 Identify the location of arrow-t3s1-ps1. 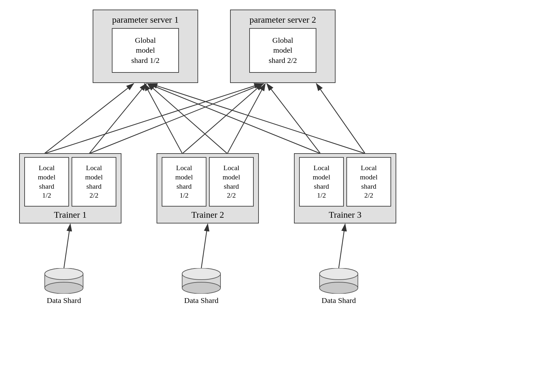
(234, 118).